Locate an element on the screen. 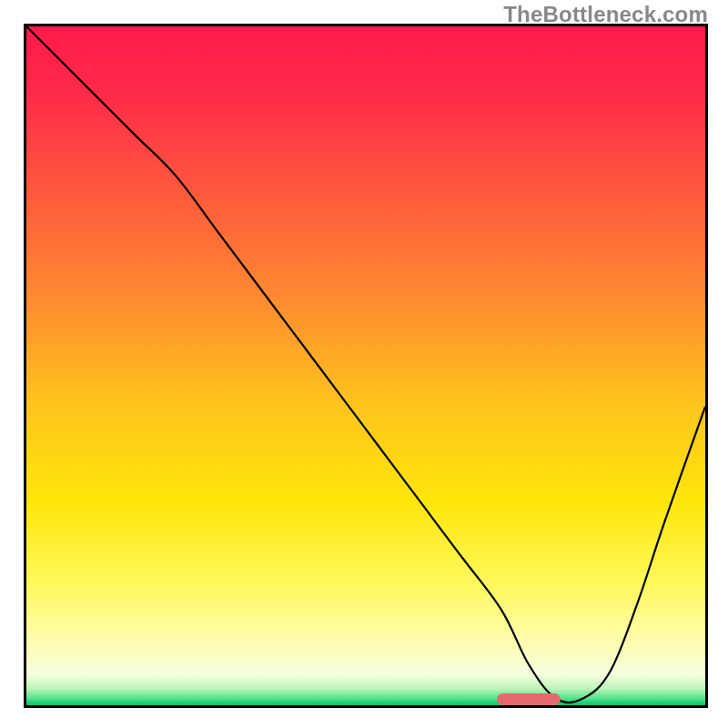 This screenshot has width=728, height=728. optimal-range-marker is located at coordinates (530, 699).